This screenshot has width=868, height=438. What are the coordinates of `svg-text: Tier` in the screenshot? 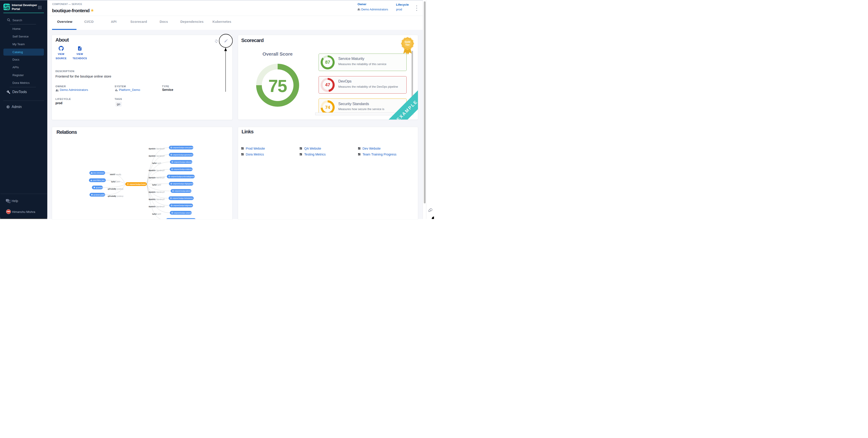 It's located at (408, 45).